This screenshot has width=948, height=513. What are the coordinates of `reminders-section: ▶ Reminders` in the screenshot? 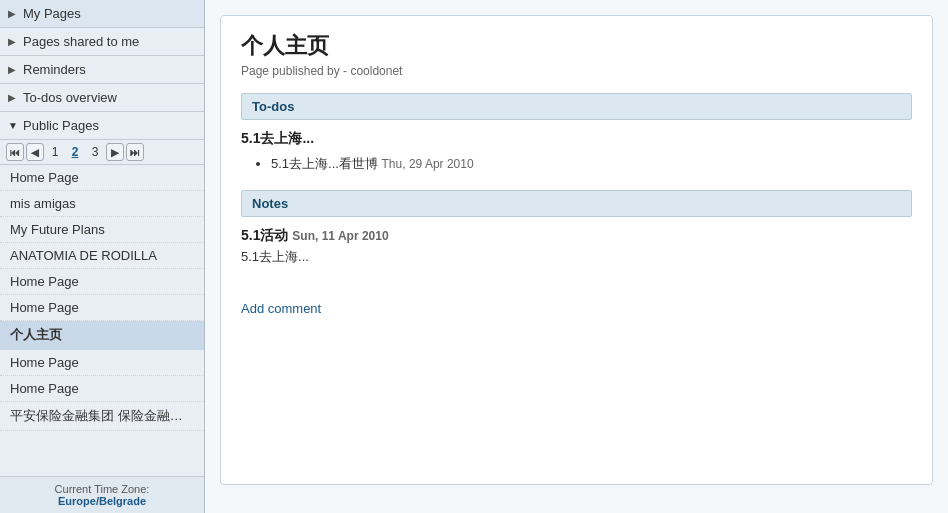 It's located at (102, 70).